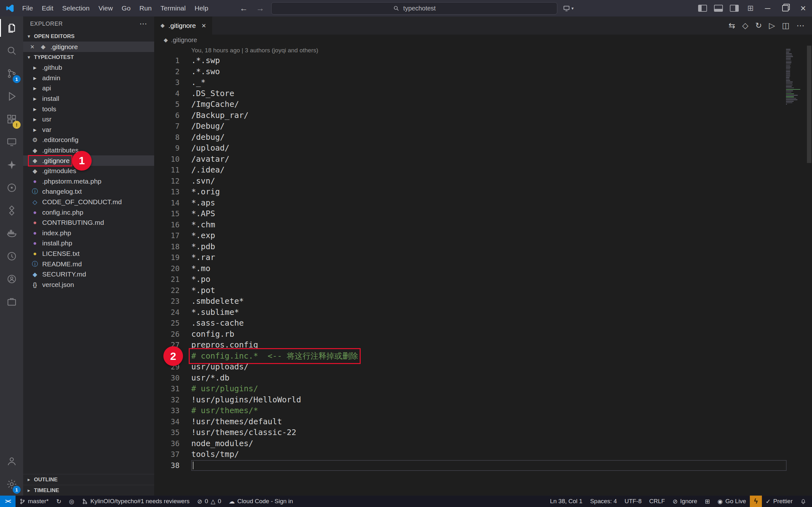  Describe the element at coordinates (11, 188) in the screenshot. I see `record-circle-icon` at that location.